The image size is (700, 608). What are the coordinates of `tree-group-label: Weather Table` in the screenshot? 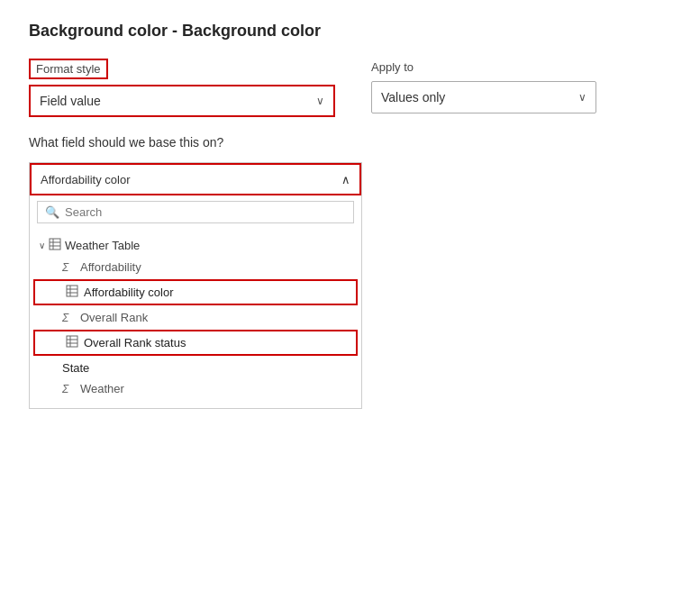 It's located at (103, 245).